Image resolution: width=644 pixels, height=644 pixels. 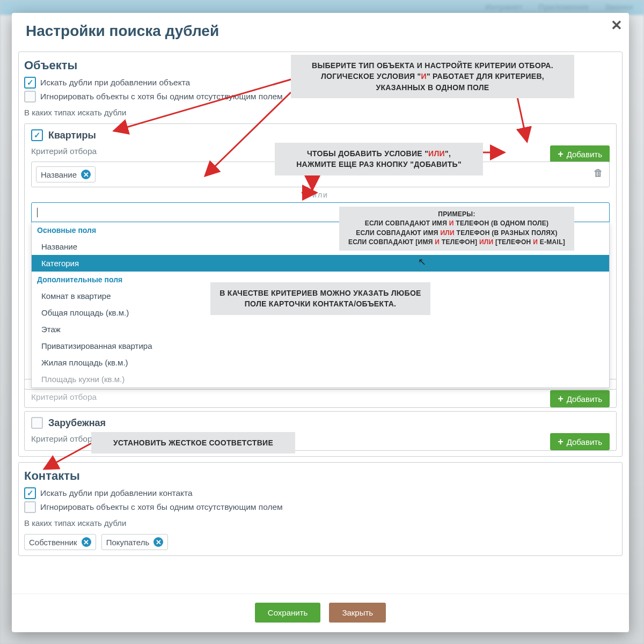 What do you see at coordinates (320, 32) in the screenshot?
I see `modal-title: Настройки поиска дублей` at bounding box center [320, 32].